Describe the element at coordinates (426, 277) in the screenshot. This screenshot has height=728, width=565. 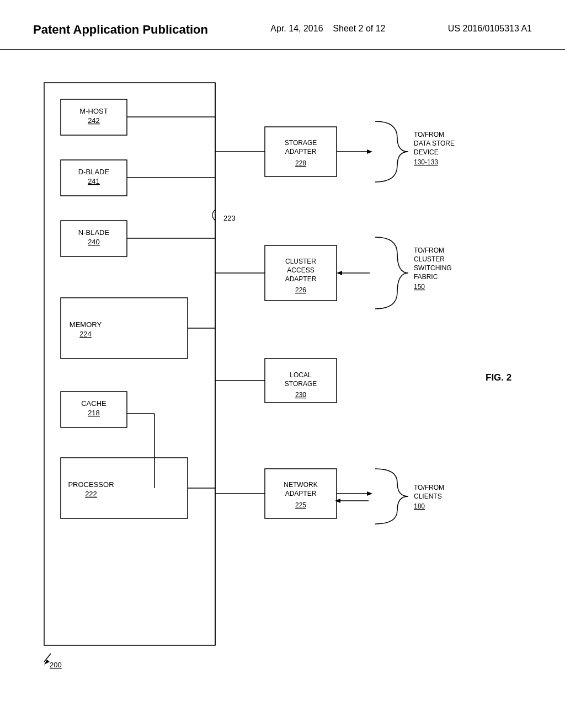
I see `svg-text: FABRIC` at that location.